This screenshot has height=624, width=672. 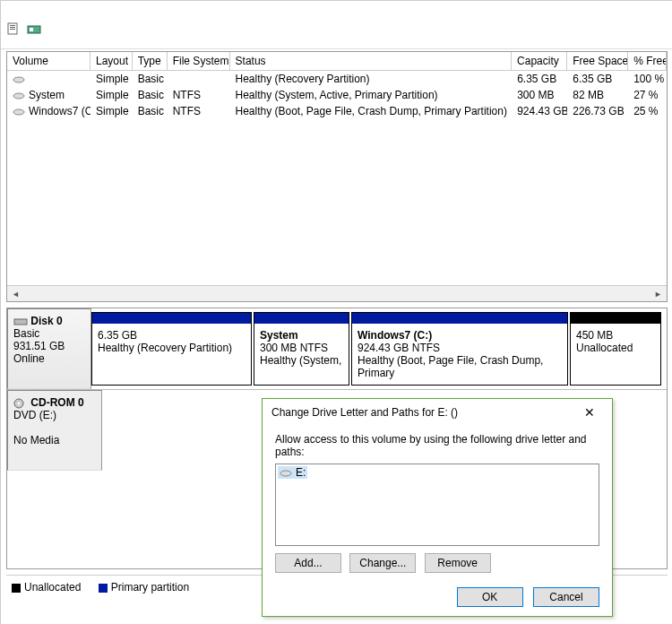 What do you see at coordinates (437, 505) in the screenshot?
I see `drive-letter-listbox: E:` at bounding box center [437, 505].